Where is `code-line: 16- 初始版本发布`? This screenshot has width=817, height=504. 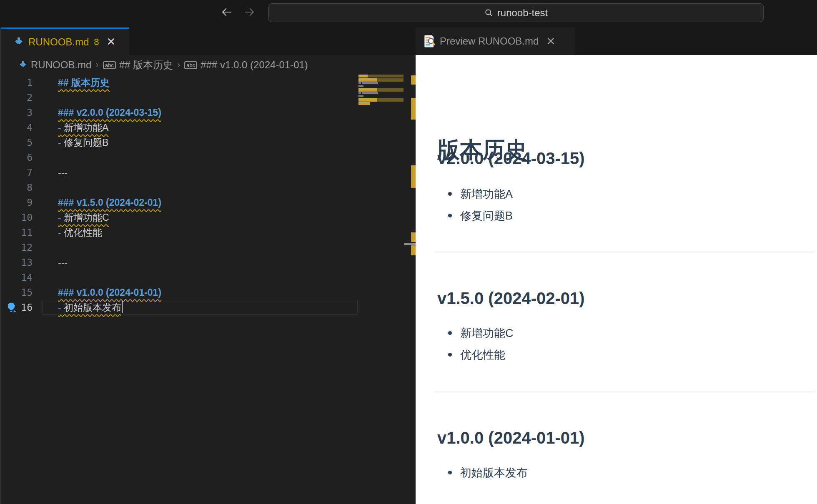 code-line: 16- 初始版本发布 is located at coordinates (179, 307).